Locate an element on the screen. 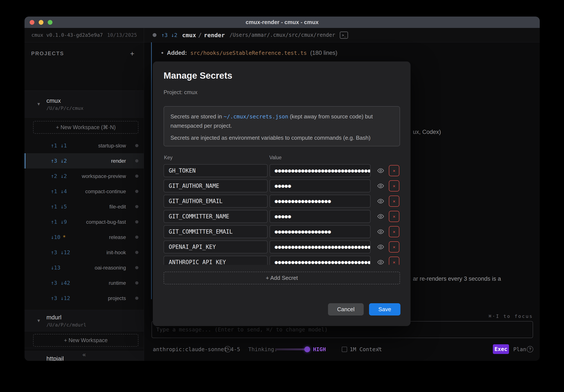  workspace-item-render: ↑3 ↓2 render is located at coordinates (84, 161).